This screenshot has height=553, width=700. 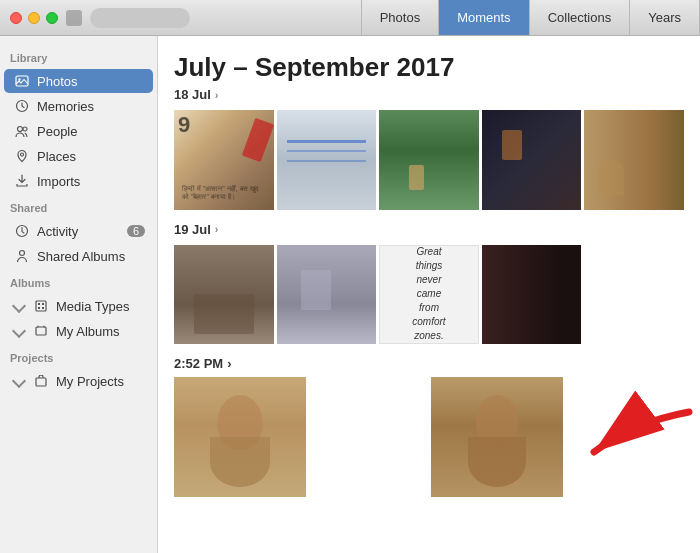 I want to click on disclosure-media-types, so click(x=19, y=306).